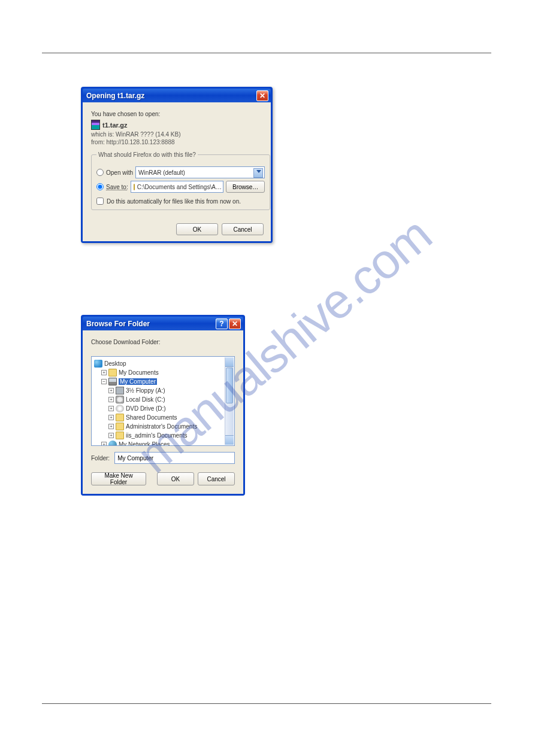 The height and width of the screenshot is (756, 535). Describe the element at coordinates (163, 479) in the screenshot. I see `browse-dialog-footer: Make New Folder OK Cancel` at that location.